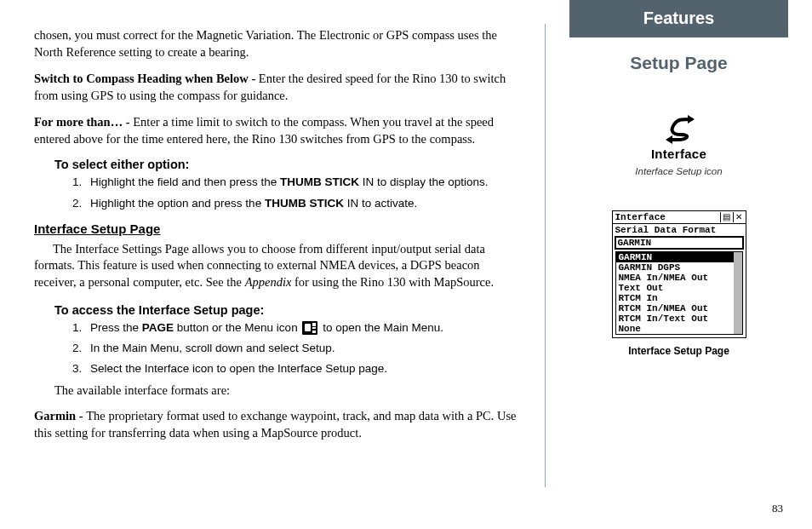  I want to click on page-number: 83, so click(778, 509).